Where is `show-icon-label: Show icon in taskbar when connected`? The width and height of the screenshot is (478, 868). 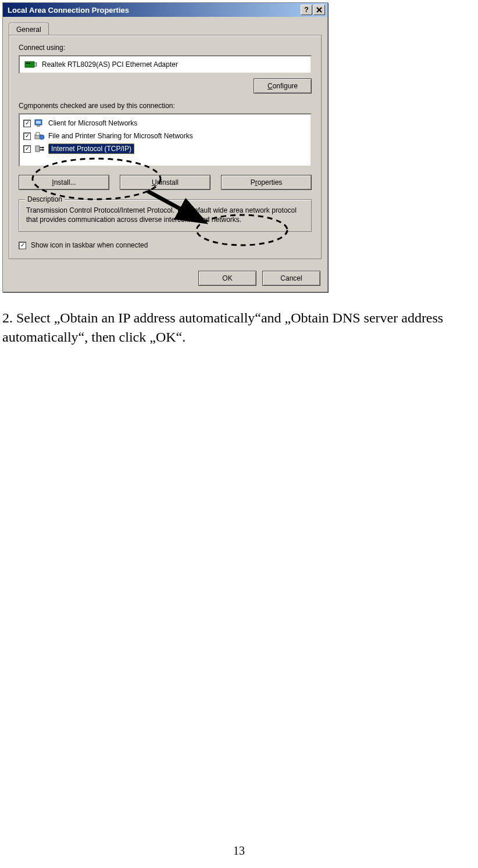
show-icon-label: Show icon in taskbar when connected is located at coordinates (90, 245).